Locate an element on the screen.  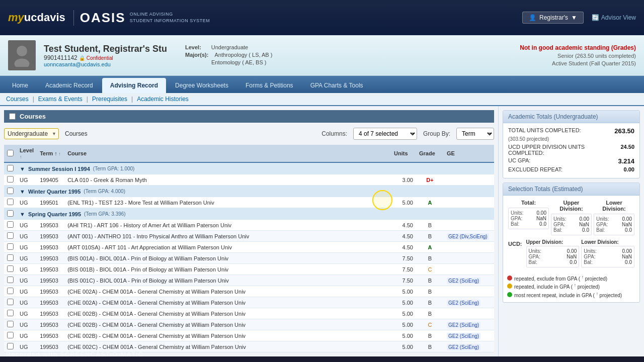
student-email: uonncasanta@ucdavis.edu is located at coordinates (106, 64).